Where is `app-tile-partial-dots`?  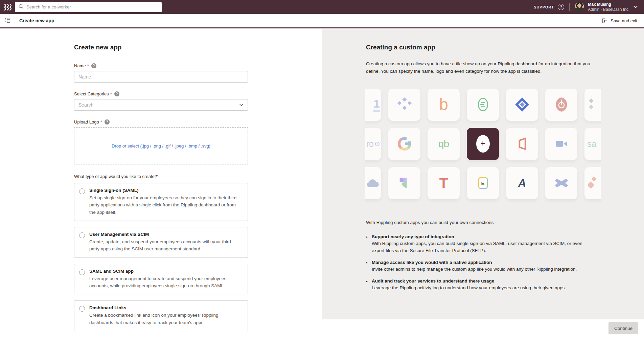
app-tile-partial-dots is located at coordinates (593, 183).